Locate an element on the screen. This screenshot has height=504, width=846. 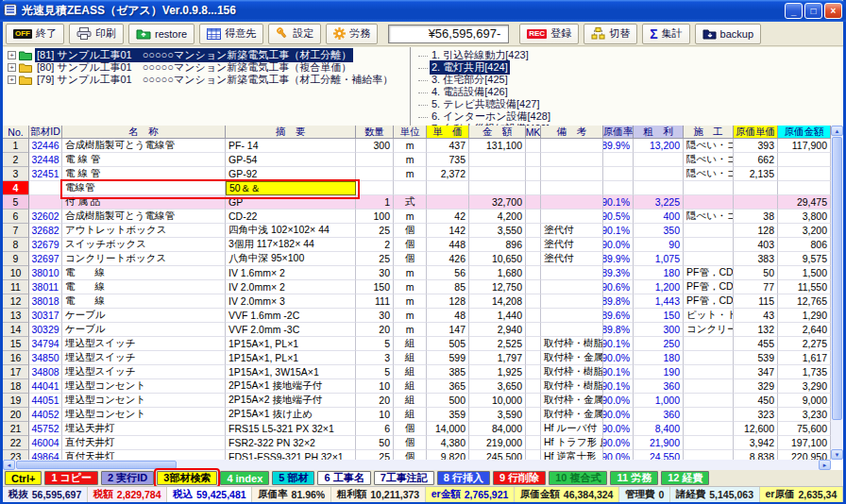
grid-cell: 90.6% is located at coordinates (618, 287).